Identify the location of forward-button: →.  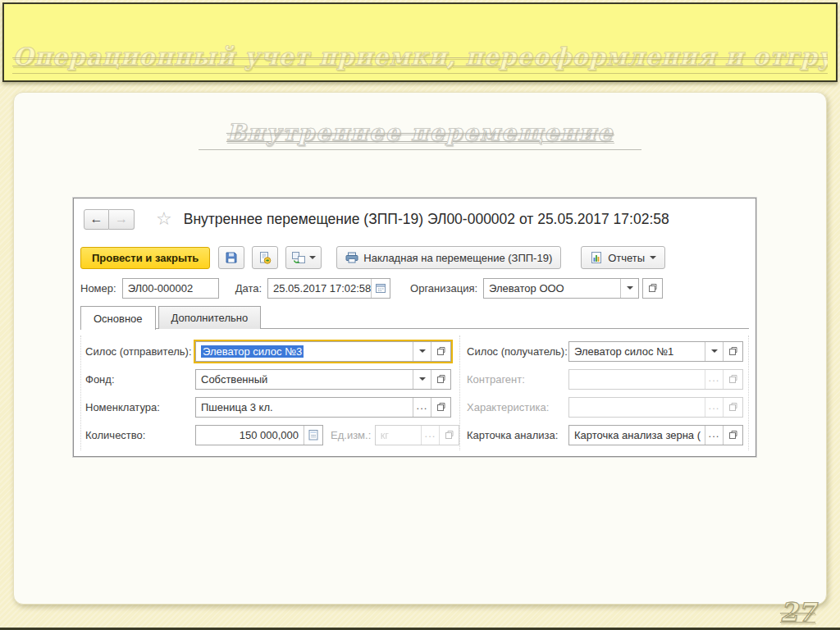
(121, 220).